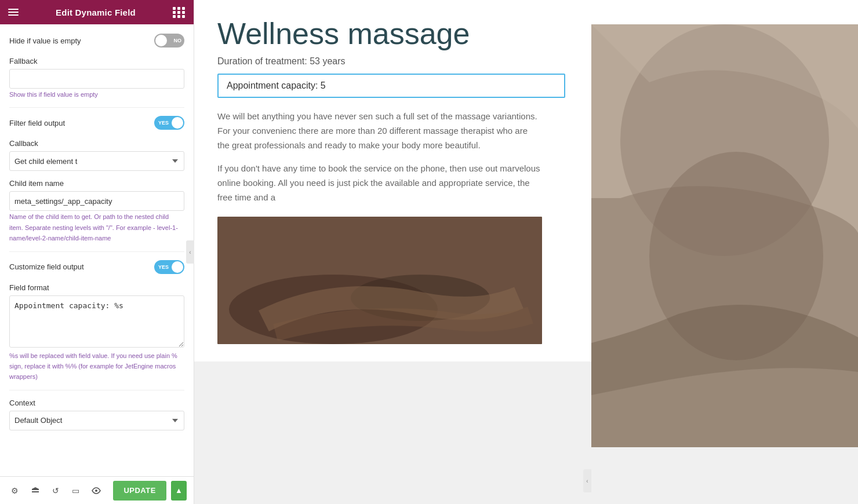 This screenshot has width=858, height=504. I want to click on context-select: Default Object Current User Current Post, so click(97, 421).